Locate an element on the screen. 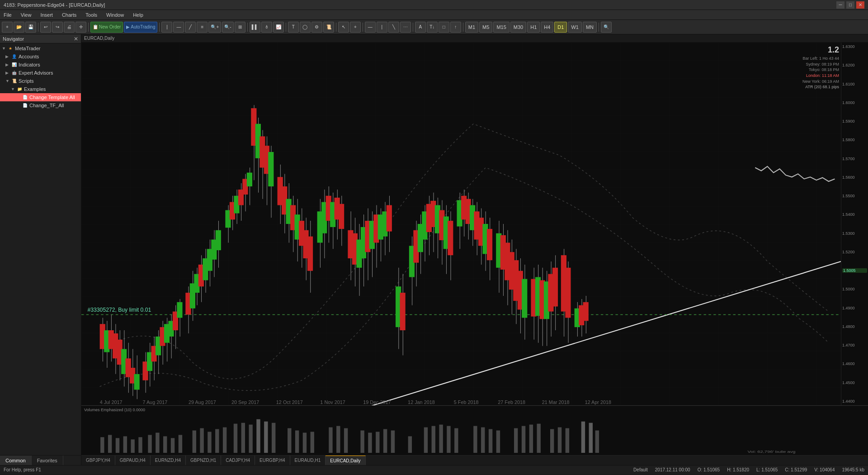  minimize-button: ─ is located at coordinates (840, 5).